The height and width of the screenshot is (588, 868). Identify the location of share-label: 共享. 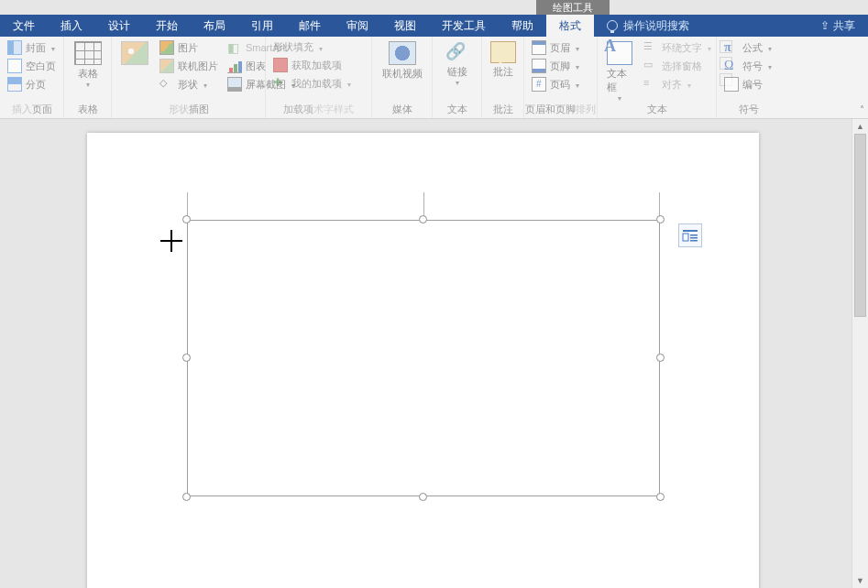
(844, 26).